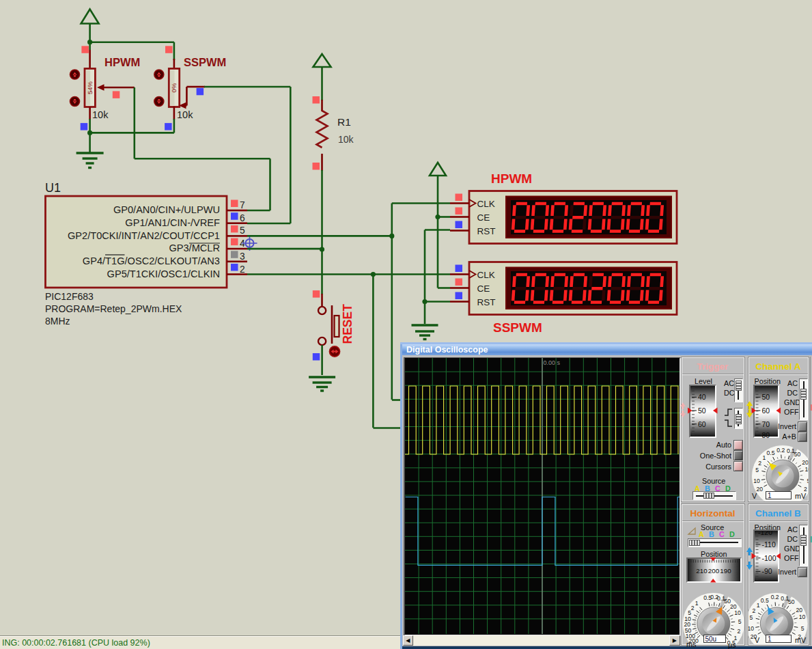  What do you see at coordinates (242, 219) in the screenshot?
I see `svg-text: 6` at bounding box center [242, 219].